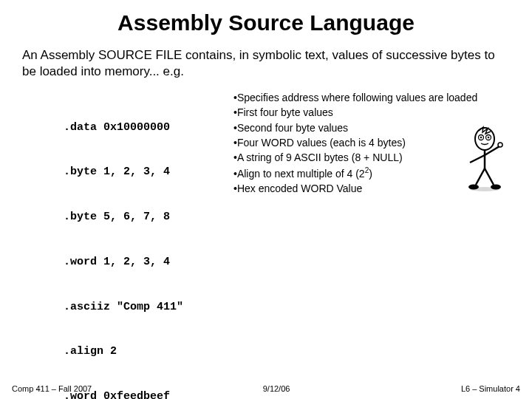 The image size is (532, 399). Describe the element at coordinates (149, 217) in the screenshot. I see `code-line: .byte 5, 6, 7, 8` at that location.